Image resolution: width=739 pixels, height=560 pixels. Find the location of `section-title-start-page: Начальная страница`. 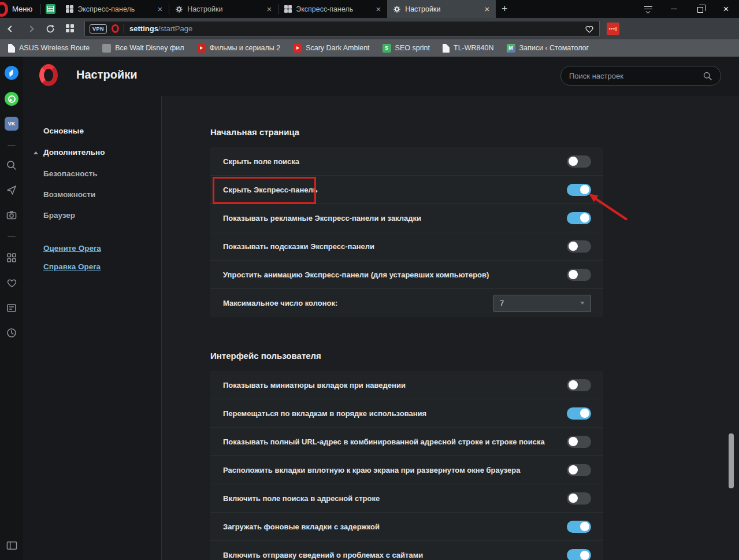

section-title-start-page: Начальная страница is located at coordinates (255, 132).